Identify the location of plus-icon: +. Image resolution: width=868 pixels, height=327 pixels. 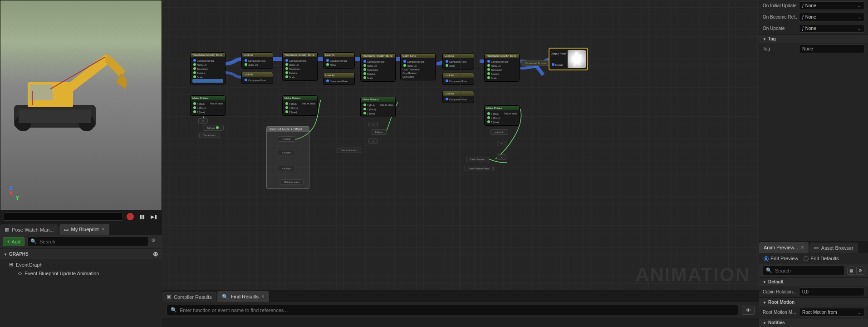
(8, 242).